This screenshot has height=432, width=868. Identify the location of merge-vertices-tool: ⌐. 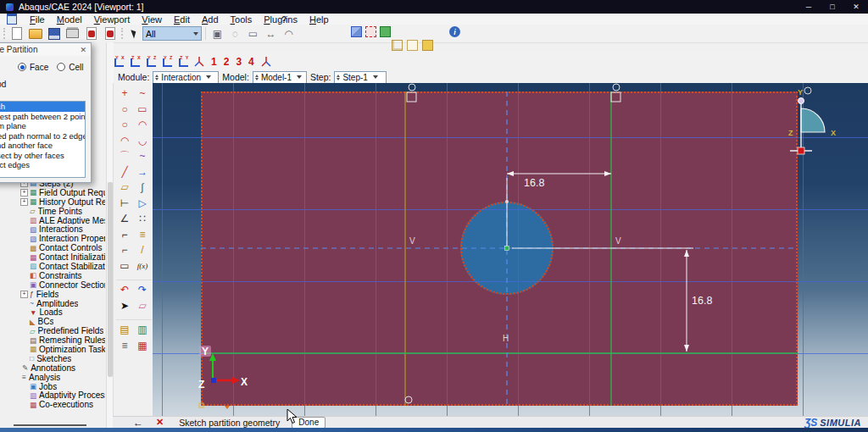
(125, 251).